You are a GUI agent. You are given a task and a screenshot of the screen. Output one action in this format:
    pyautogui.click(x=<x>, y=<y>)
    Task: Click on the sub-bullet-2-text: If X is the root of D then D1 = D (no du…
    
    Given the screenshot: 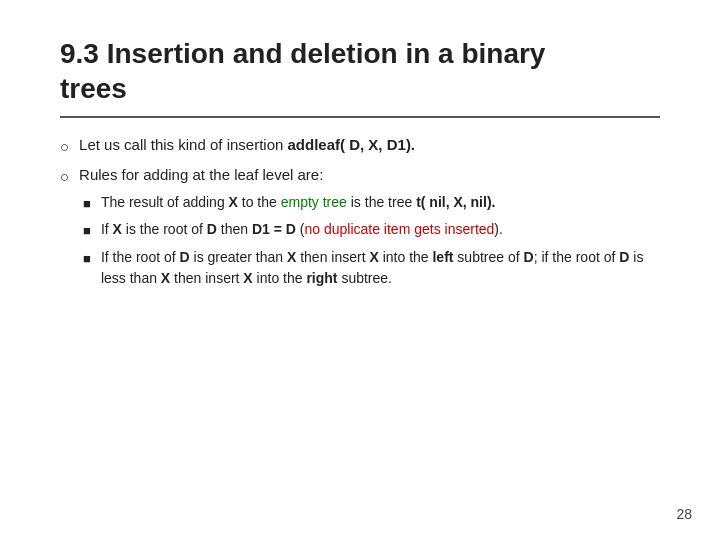 What is the action you would take?
    pyautogui.click(x=380, y=230)
    